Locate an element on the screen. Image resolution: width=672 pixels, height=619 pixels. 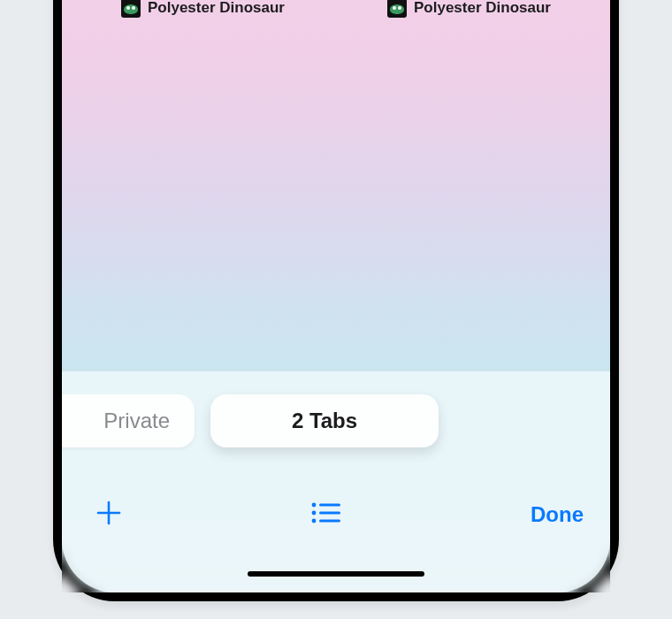
done-label: Done is located at coordinates (557, 515).